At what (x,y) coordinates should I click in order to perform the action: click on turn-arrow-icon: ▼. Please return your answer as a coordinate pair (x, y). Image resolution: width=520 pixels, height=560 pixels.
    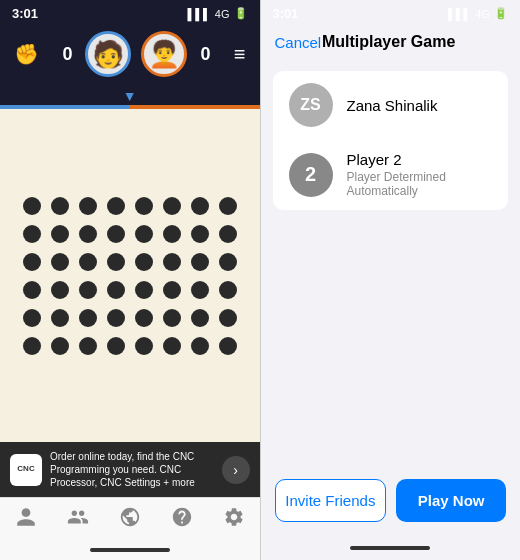
    Looking at the image, I should click on (130, 96).